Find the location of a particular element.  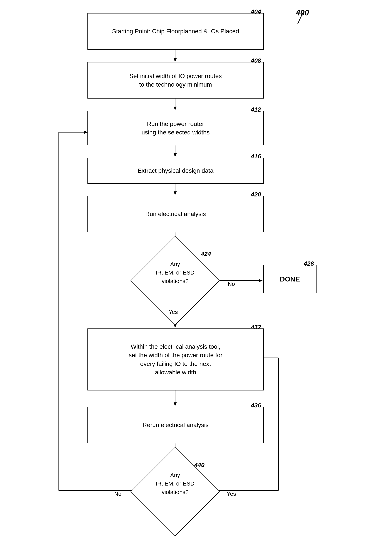

node-408-text: Set initial width of IO power routesto t… is located at coordinates (176, 80).